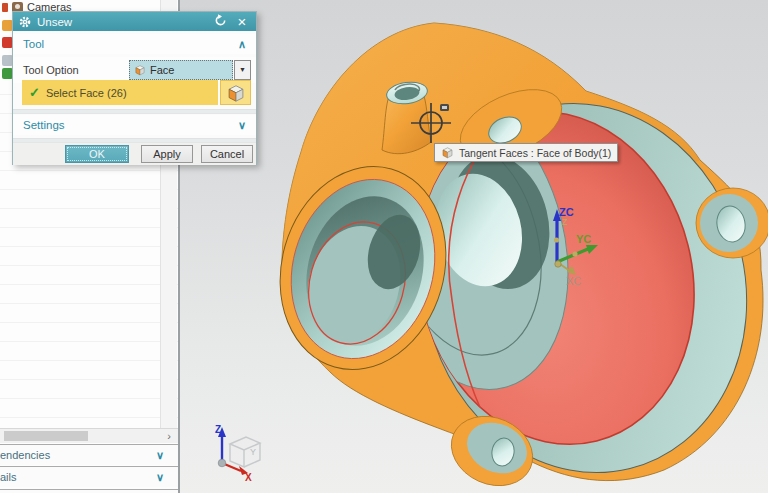 This screenshot has width=768, height=493. I want to click on unsew-dialog: Unsew × Tool ∧ Tool Option Face ▼ ✓, so click(134, 88).